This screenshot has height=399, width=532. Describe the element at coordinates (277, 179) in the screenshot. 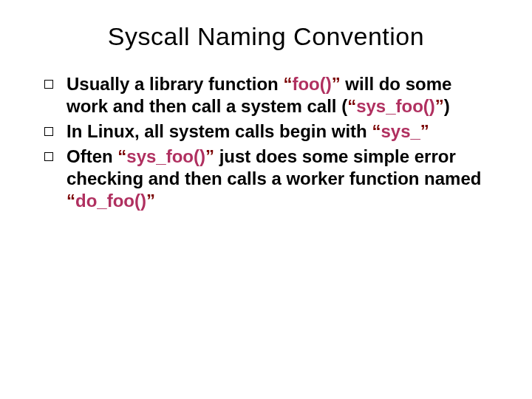

I see `bullet-text: Often “sys_foo()” just does some simple …` at that location.